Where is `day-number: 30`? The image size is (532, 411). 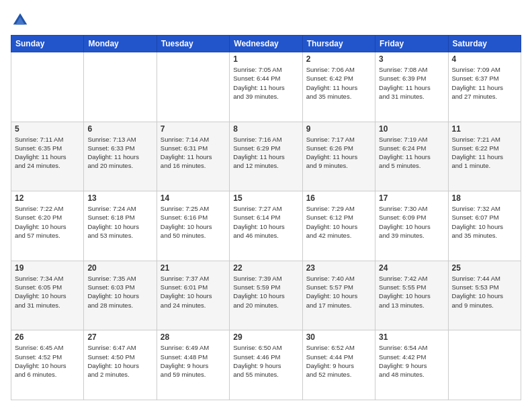
day-number: 30 is located at coordinates (339, 337).